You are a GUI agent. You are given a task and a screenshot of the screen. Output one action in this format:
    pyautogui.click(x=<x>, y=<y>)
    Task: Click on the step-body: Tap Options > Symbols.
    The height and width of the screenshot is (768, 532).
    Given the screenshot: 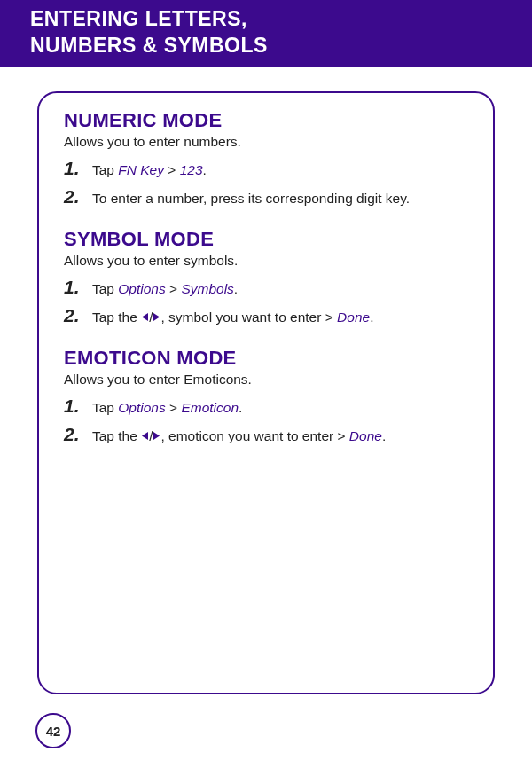 What is the action you would take?
    pyautogui.click(x=282, y=289)
    